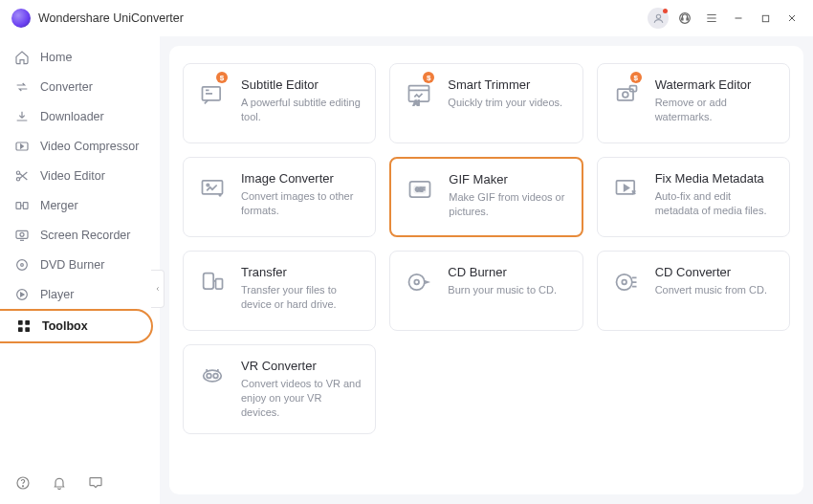 This screenshot has height=504, width=813. What do you see at coordinates (486, 291) in the screenshot?
I see `tool-card-cd-burner: CD BurnerBurn your music to CD.` at bounding box center [486, 291].